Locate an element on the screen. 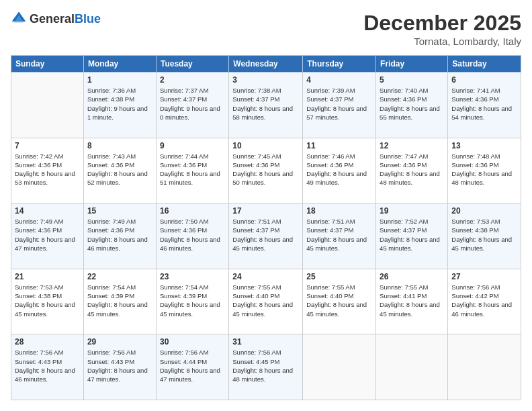 The image size is (532, 411). day-number: 23 is located at coordinates (192, 277).